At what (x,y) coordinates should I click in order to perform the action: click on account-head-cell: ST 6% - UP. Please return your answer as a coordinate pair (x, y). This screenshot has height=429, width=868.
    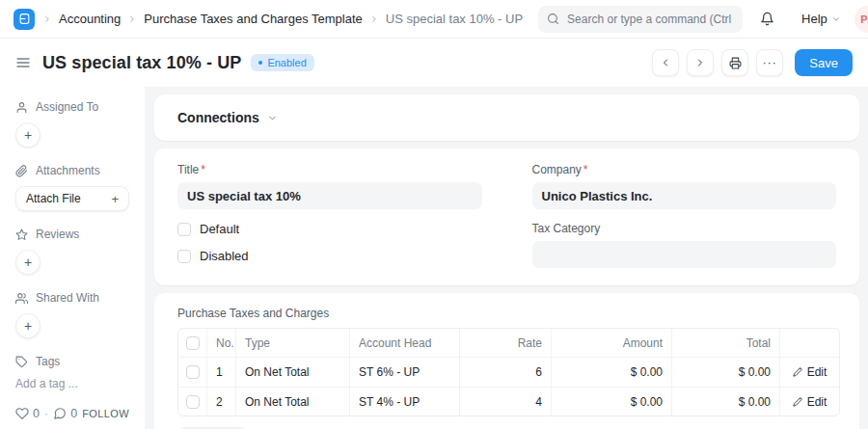
    Looking at the image, I should click on (405, 372).